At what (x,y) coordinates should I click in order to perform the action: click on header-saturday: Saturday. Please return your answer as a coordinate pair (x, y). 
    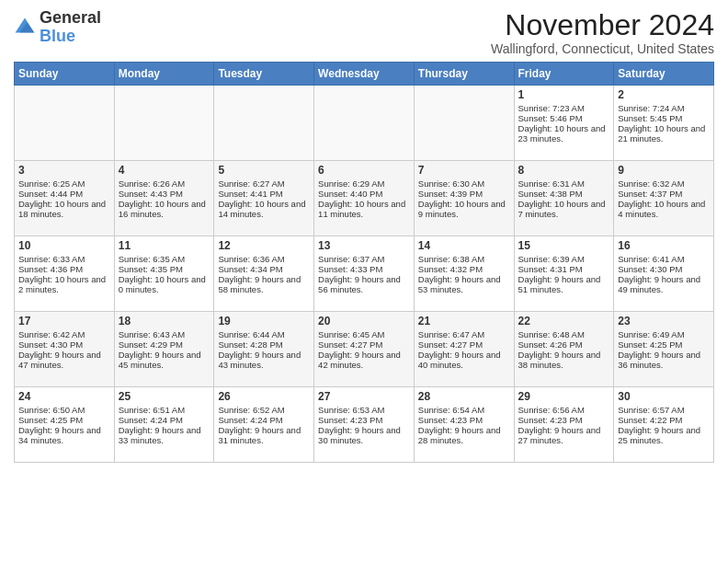
    Looking at the image, I should click on (664, 74).